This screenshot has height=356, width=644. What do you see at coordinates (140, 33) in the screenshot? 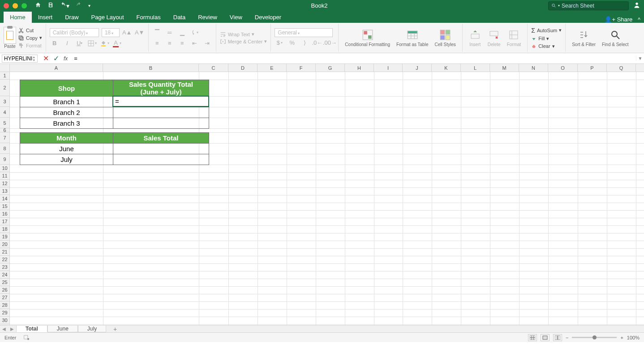
I see `decrease-font-icon: A▼` at bounding box center [140, 33].